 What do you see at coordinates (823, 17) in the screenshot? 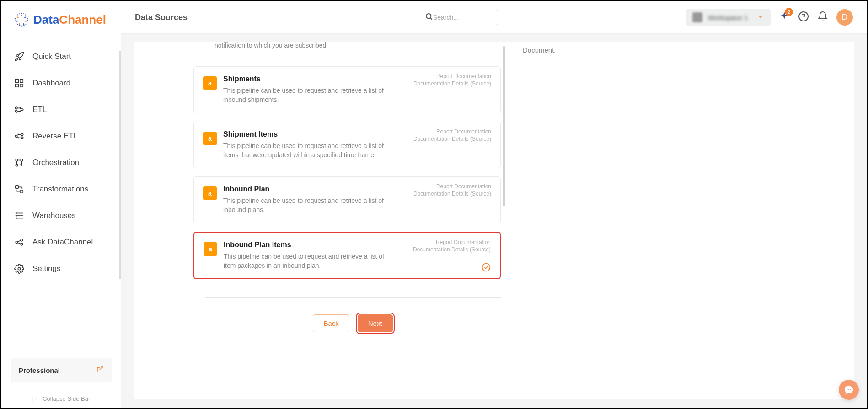
I see `notifications-button` at bounding box center [823, 17].